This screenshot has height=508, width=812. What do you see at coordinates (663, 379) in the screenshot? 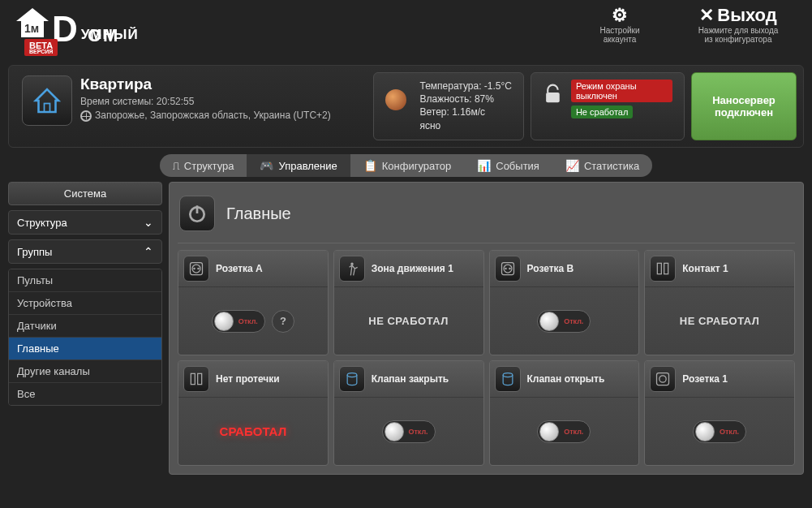
I see `socket2-icon` at bounding box center [663, 379].